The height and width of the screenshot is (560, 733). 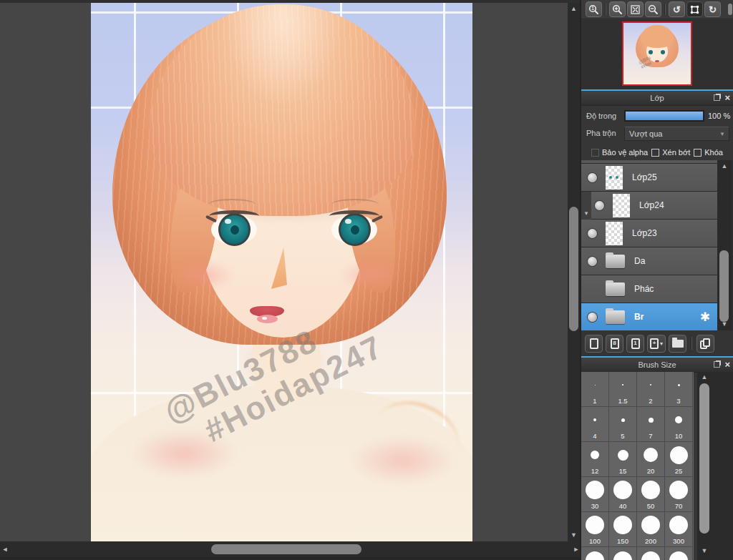 I want to click on layer-name: Lớp23, so click(x=644, y=233).